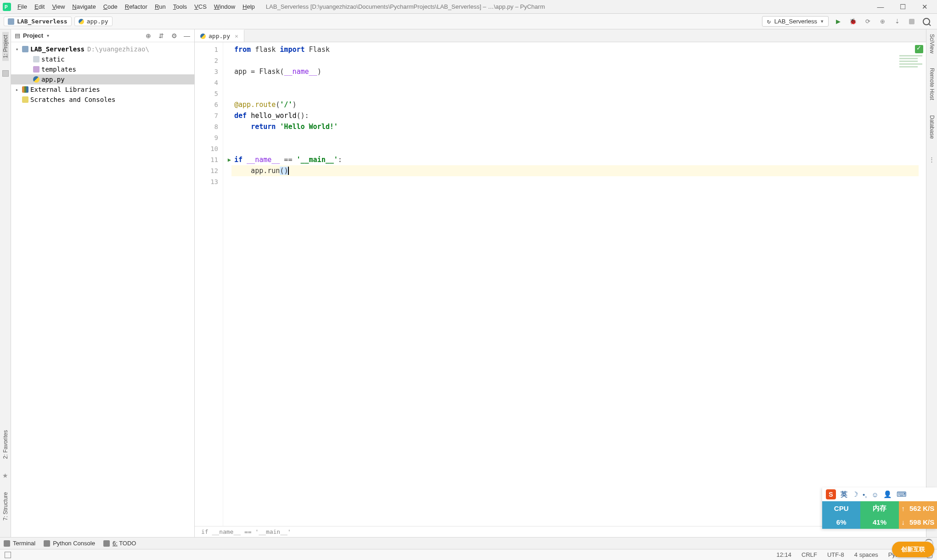  Describe the element at coordinates (868, 22) in the screenshot. I see `run-with-coverage-button: ⟳` at that location.